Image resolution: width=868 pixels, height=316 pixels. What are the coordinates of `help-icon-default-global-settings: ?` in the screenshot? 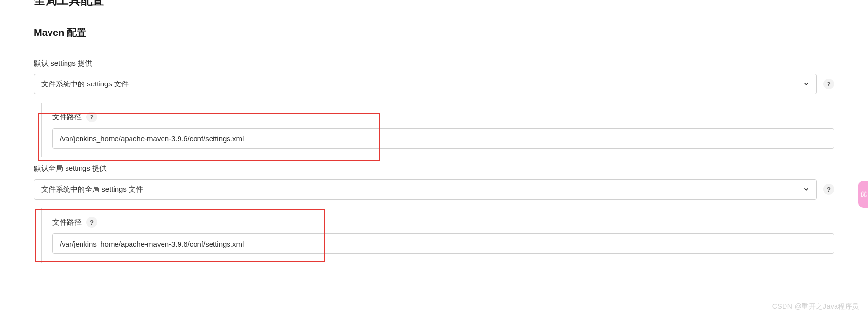 It's located at (829, 189).